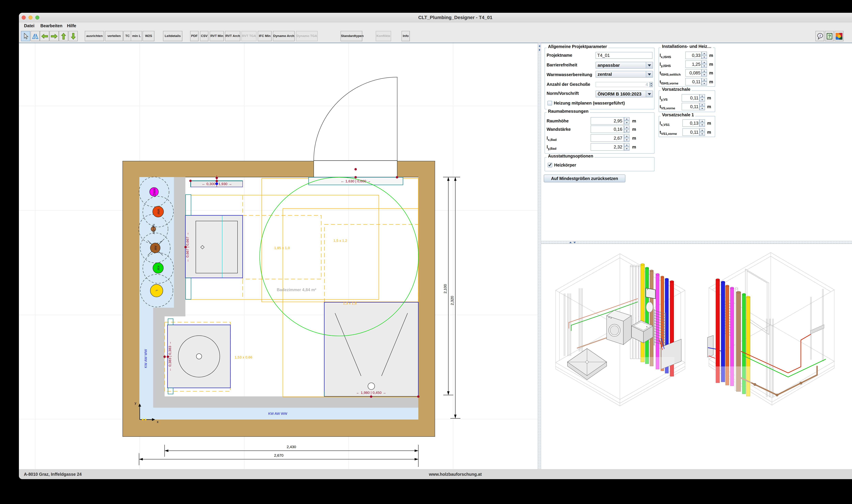 The width and height of the screenshot is (852, 504). What do you see at coordinates (225, 184) in the screenshot?
I see `svg-text: 1,930 →` at bounding box center [225, 184].